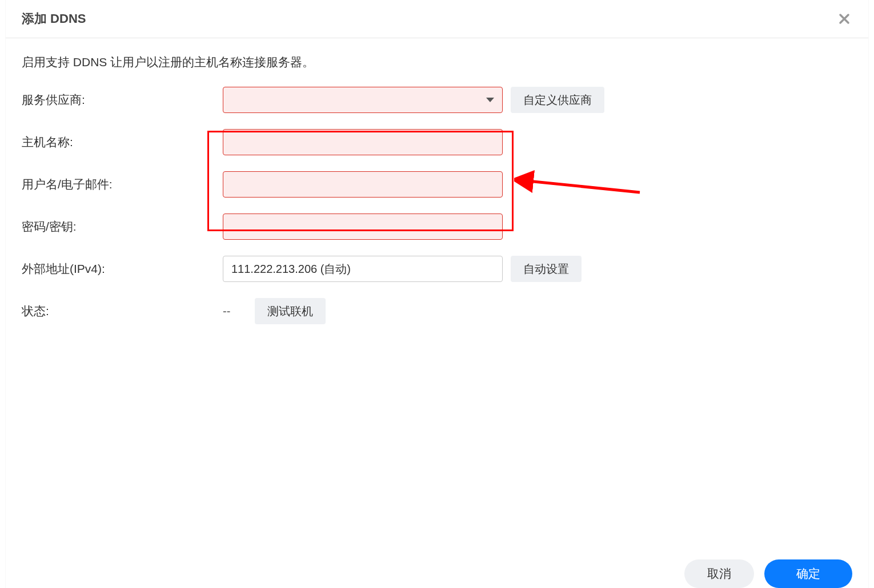 Image resolution: width=874 pixels, height=588 pixels. What do you see at coordinates (437, 269) in the screenshot?
I see `row-external-ipv4: 外部地址(IPv4): 自动设置` at bounding box center [437, 269].